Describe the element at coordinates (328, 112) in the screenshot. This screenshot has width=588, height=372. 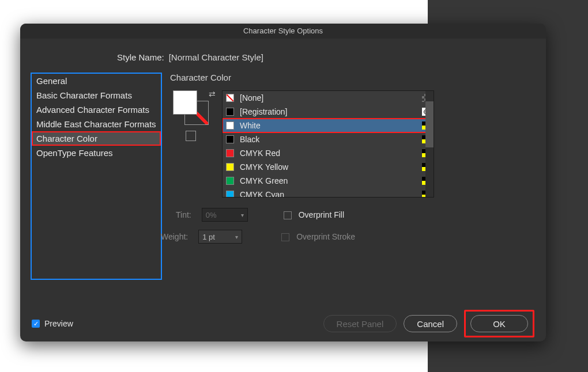
I see `swatch-row-registration: [Registration]` at that location.